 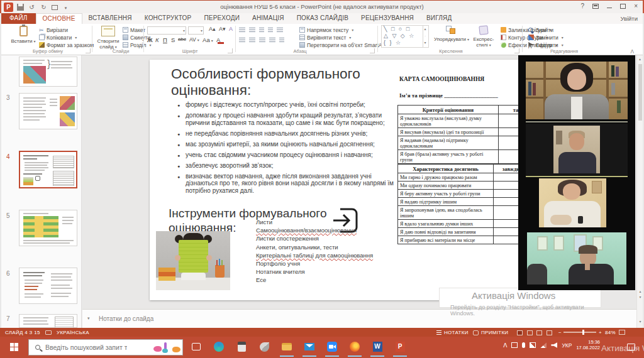 I want to click on columns-icon, so click(x=282, y=40).